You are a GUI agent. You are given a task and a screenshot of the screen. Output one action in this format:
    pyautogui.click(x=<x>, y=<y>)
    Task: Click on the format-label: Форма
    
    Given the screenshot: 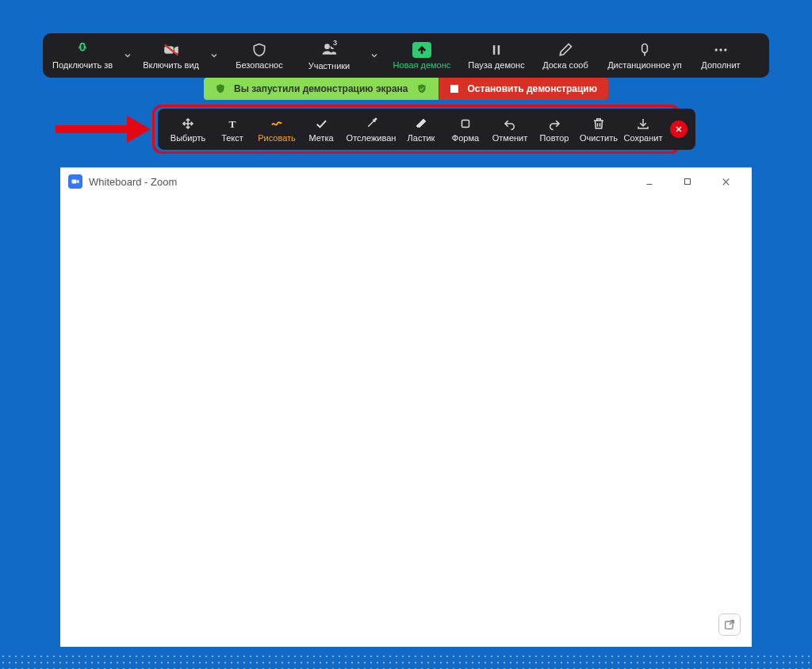 What is the action you would take?
    pyautogui.click(x=465, y=138)
    